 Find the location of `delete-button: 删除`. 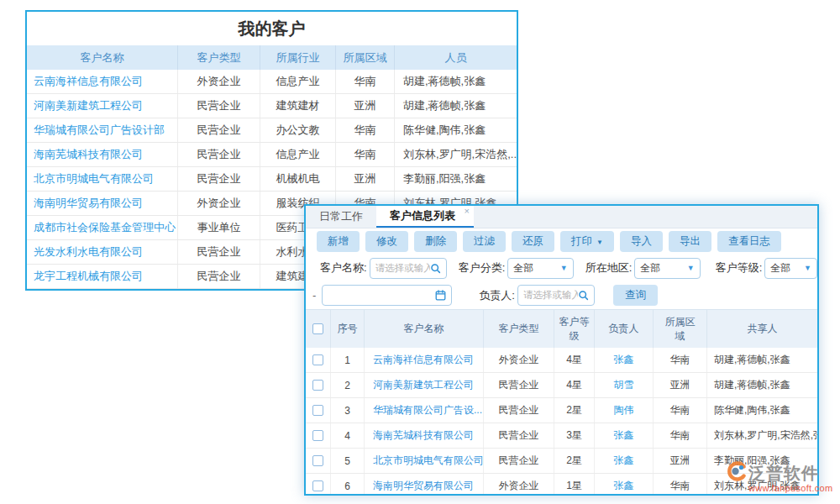

delete-button: 删除 is located at coordinates (435, 242).